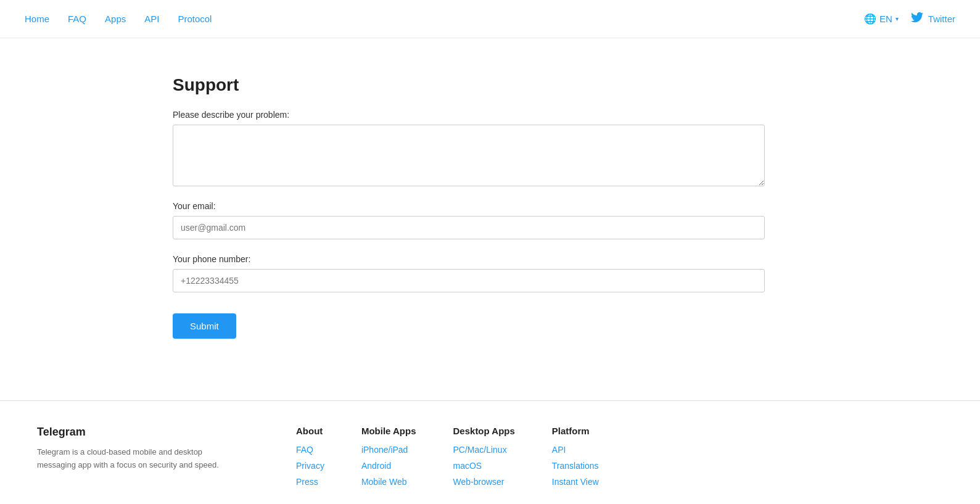 This screenshot has width=980, height=504. Describe the element at coordinates (575, 459) in the screenshot. I see `footer-col-platform: Platform API Translations Instant View` at that location.